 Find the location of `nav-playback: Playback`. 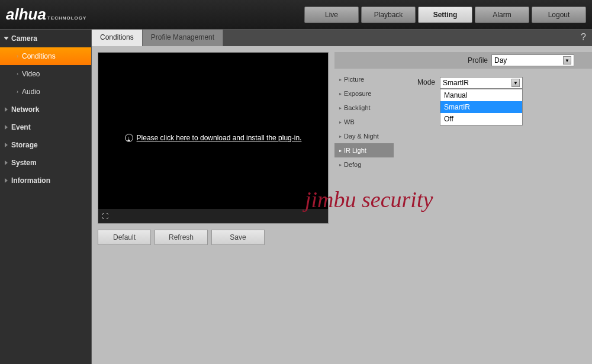

nav-playback: Playback is located at coordinates (388, 15).